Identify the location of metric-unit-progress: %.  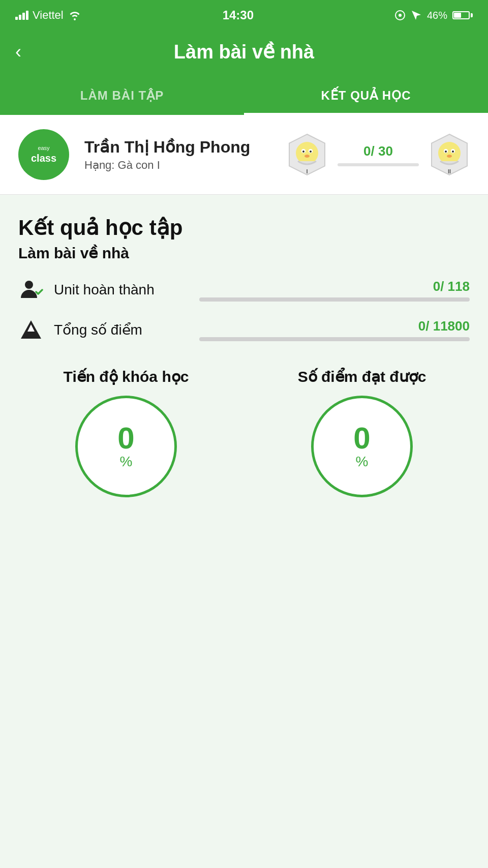
(126, 462).